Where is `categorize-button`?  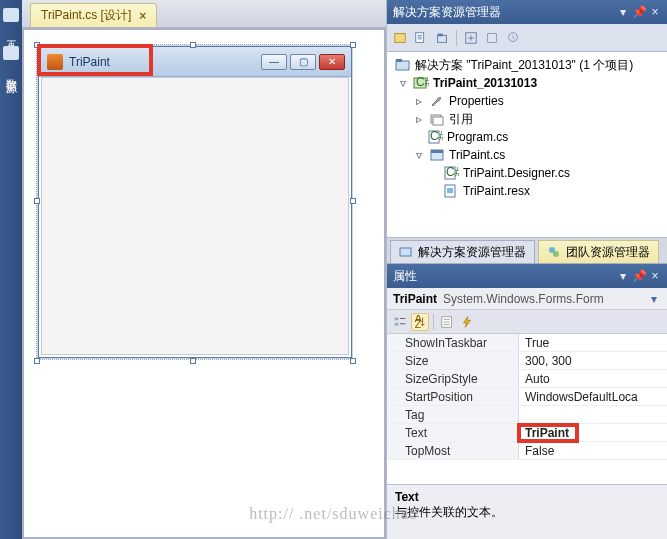 categorize-button is located at coordinates (400, 322).